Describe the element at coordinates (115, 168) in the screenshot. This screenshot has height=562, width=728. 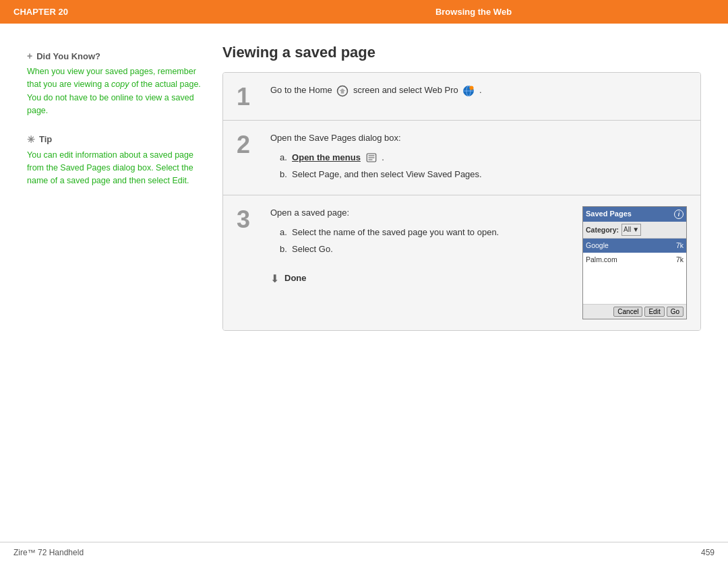
I see `tip-text: You can edit information about a saved p…` at that location.